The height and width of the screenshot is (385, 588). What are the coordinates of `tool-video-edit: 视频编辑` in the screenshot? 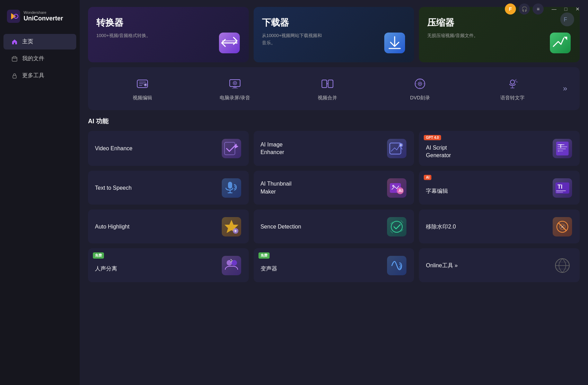 It's located at (143, 89).